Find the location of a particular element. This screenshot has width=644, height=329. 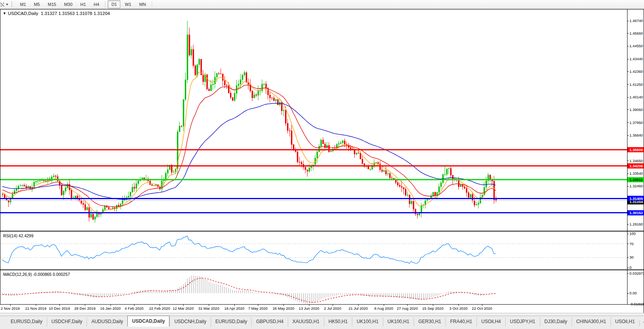

chart-title-symbol: USDCAD,Daily is located at coordinates (23, 13).